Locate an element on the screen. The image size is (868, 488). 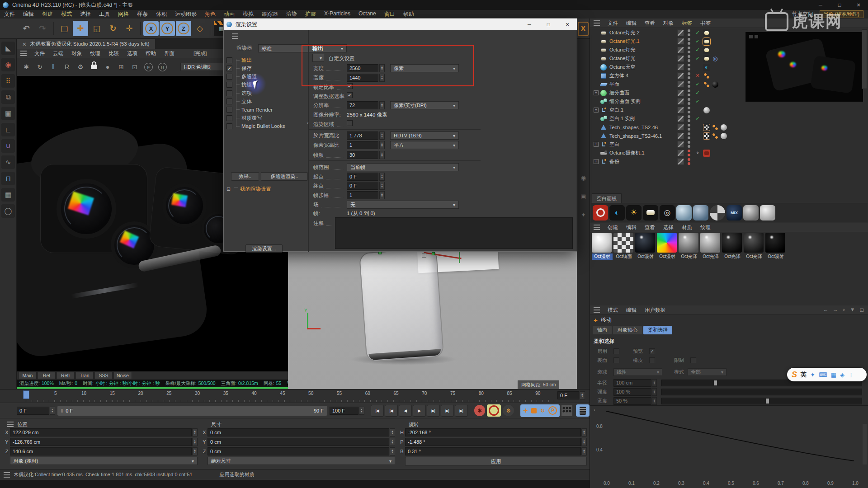
menu-item: 模拟 is located at coordinates (248, 14).